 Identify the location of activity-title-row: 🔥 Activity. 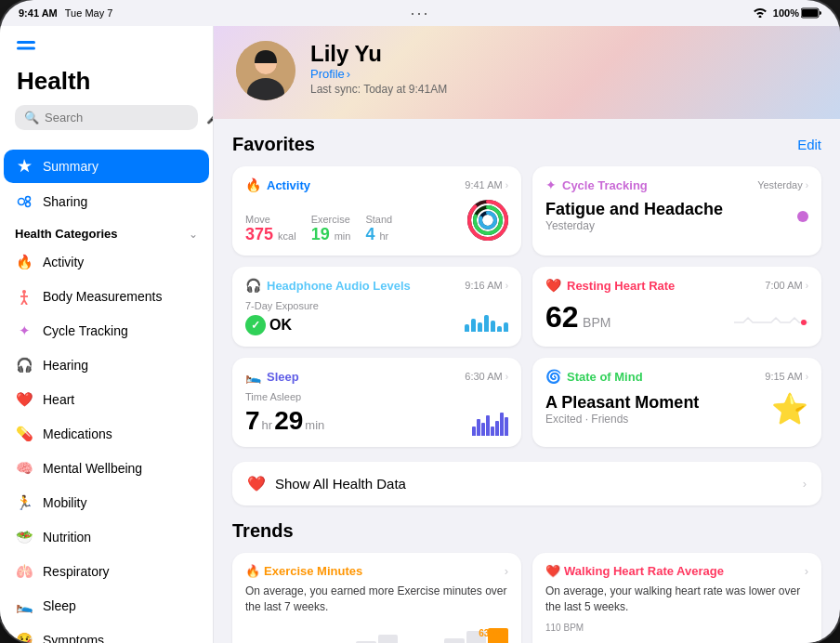
(278, 185).